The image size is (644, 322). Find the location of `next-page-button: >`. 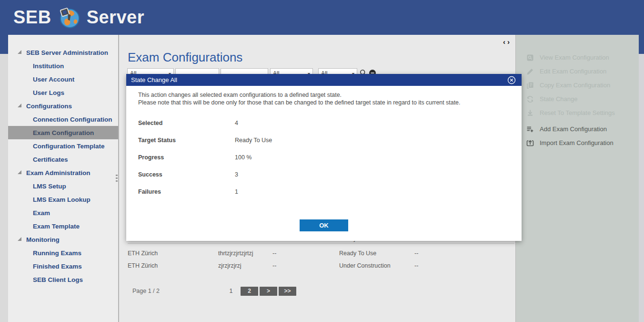

next-page-button: > is located at coordinates (269, 291).